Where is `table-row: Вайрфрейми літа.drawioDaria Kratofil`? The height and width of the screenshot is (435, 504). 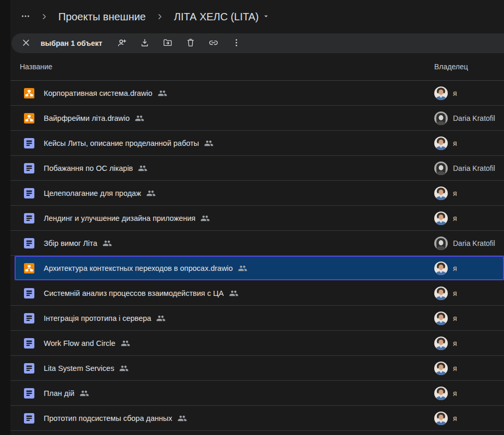
table-row: Вайрфрейми літа.drawioDaria Kratofil is located at coordinates (257, 118).